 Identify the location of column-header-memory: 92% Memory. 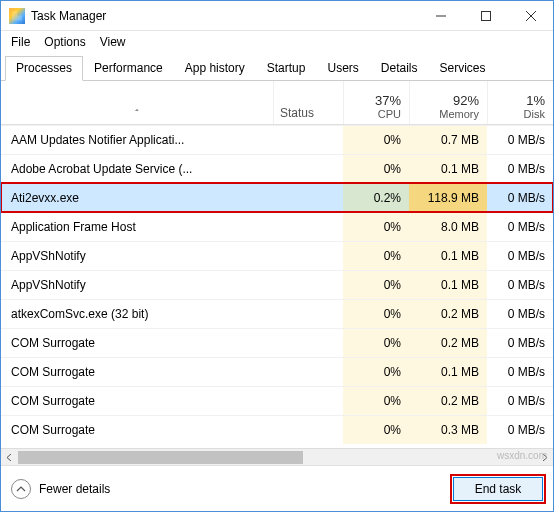
(448, 102).